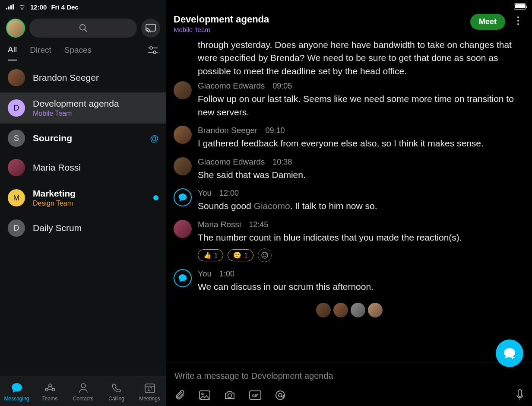 Image resolution: width=532 pixels, height=406 pixels. Describe the element at coordinates (205, 395) in the screenshot. I see `image-button` at that location.